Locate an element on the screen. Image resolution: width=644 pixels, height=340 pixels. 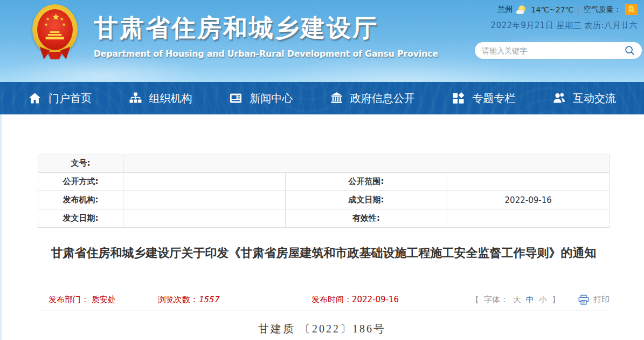
font-size-label: 字体： is located at coordinates (496, 300).